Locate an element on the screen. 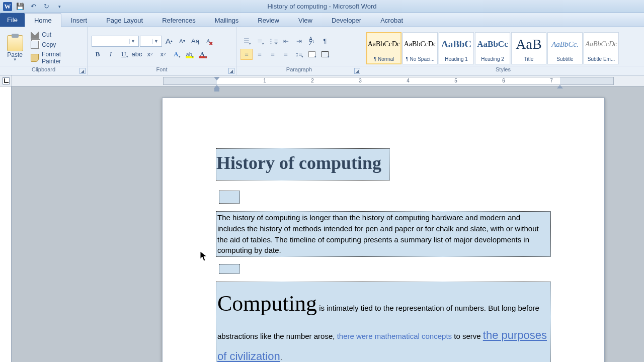 This screenshot has height=362, width=644. copy-button: Copy is located at coordinates (56, 45).